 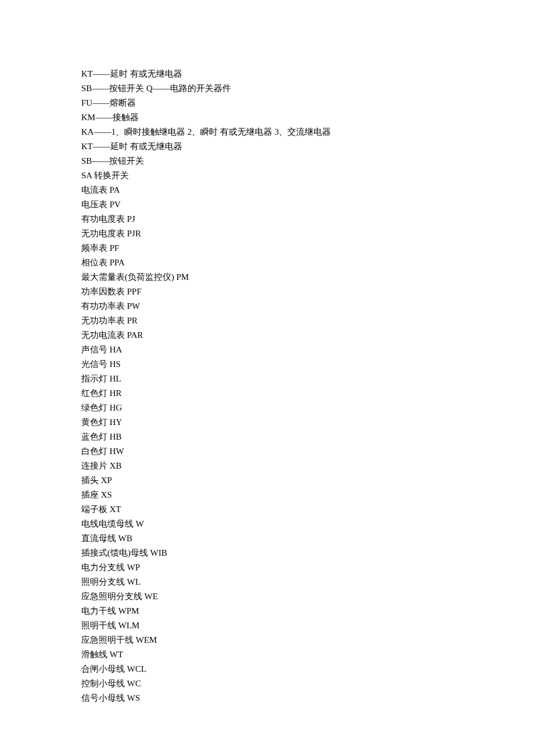 I want to click on text-line: 电流表 PA, so click(x=267, y=190).